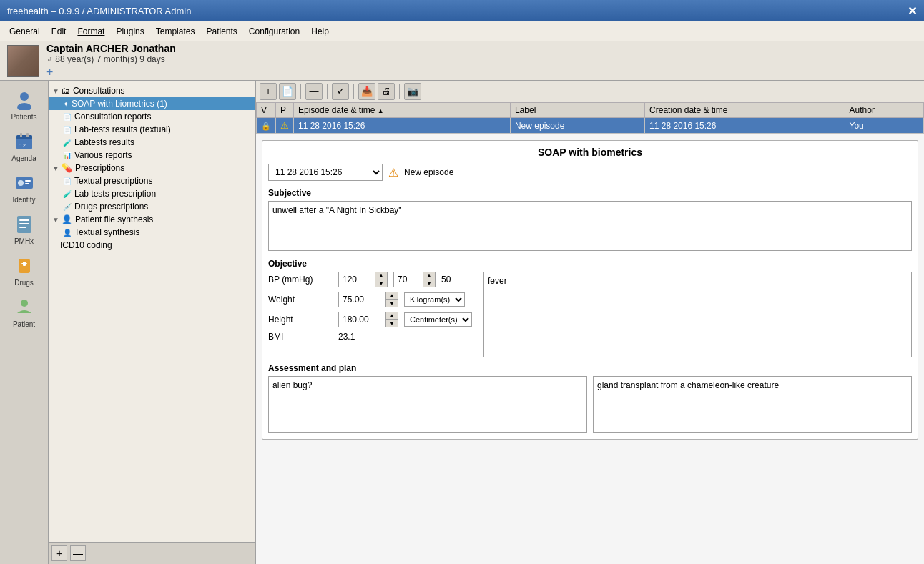 The height and width of the screenshot is (564, 924). Describe the element at coordinates (363, 279) in the screenshot. I see `bp-systolic-input: ▲ ▼` at that location.